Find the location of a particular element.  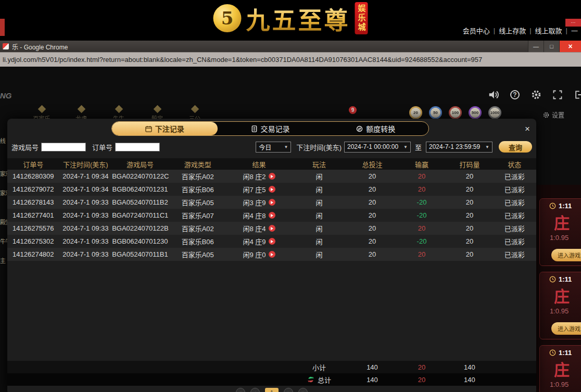

logo-text: 九五至尊 is located at coordinates (298, 18).